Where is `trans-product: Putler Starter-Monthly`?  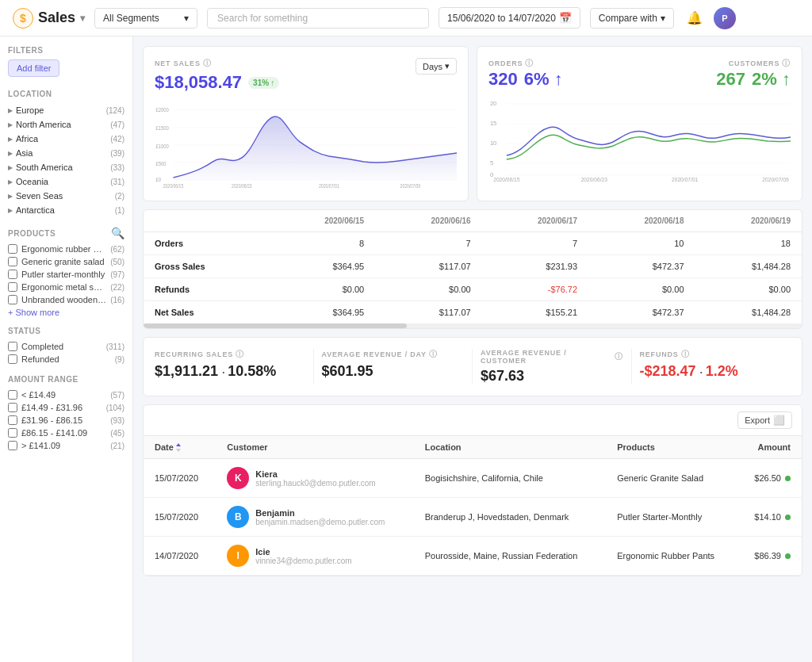
trans-product: Putler Starter-Monthly is located at coordinates (672, 517).